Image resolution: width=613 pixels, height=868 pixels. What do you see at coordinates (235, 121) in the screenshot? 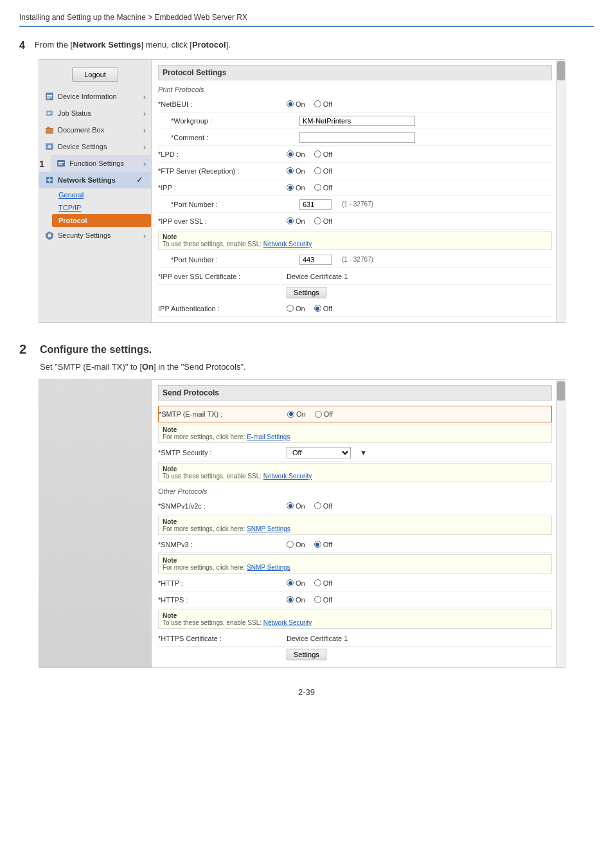
I see `workgroup-label: *Workgroup :` at bounding box center [235, 121].